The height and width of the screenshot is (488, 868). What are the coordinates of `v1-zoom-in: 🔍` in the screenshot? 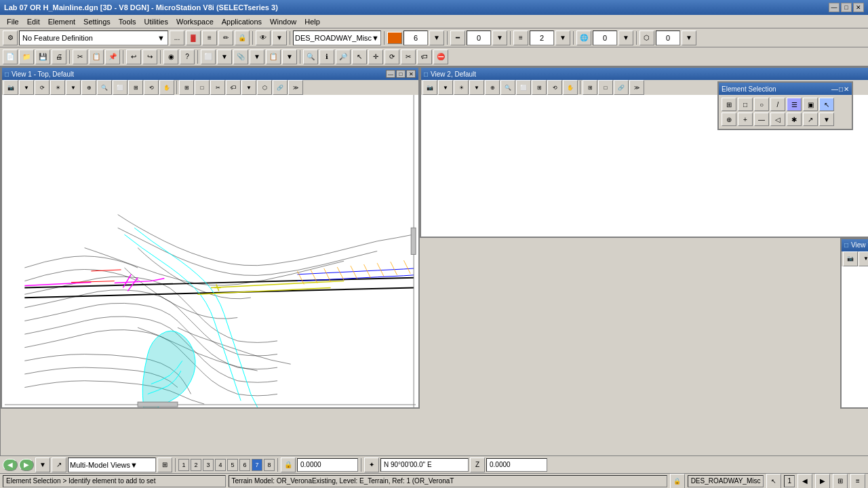 It's located at (104, 87).